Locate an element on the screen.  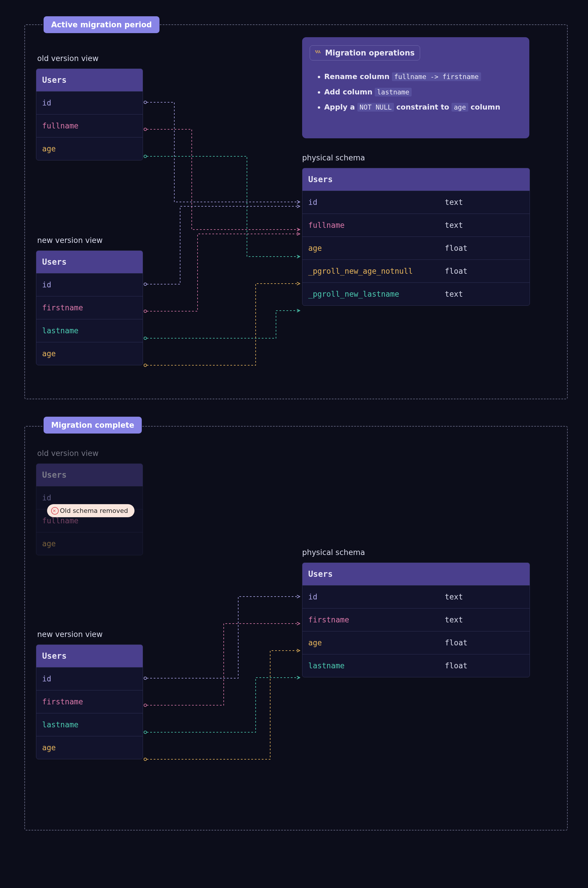
removed-pill-label: Old schema removed is located at coordinates (94, 511).